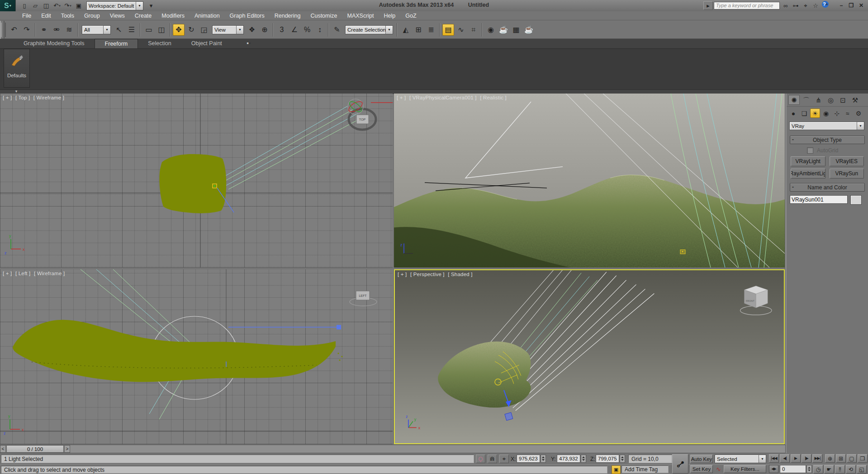 This screenshot has width=868, height=474. I want to click on curve-editor-icon: ∿, so click(461, 30).